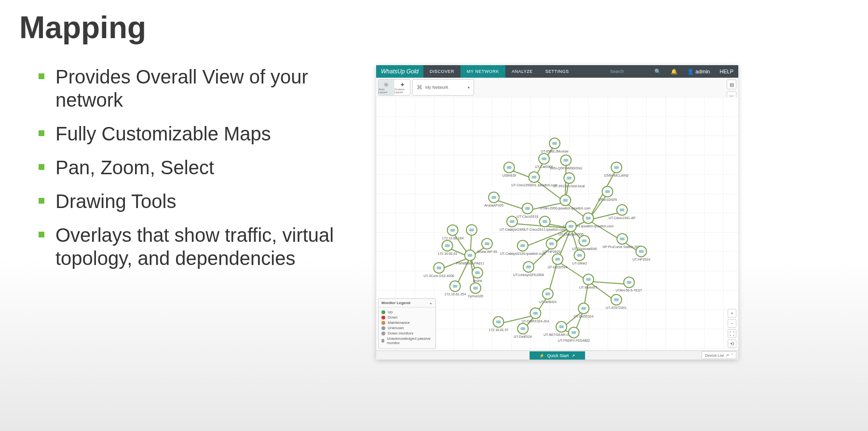 The height and width of the screenshot is (431, 868). I want to click on node-label: Aruba IAP-93, so click(487, 252).